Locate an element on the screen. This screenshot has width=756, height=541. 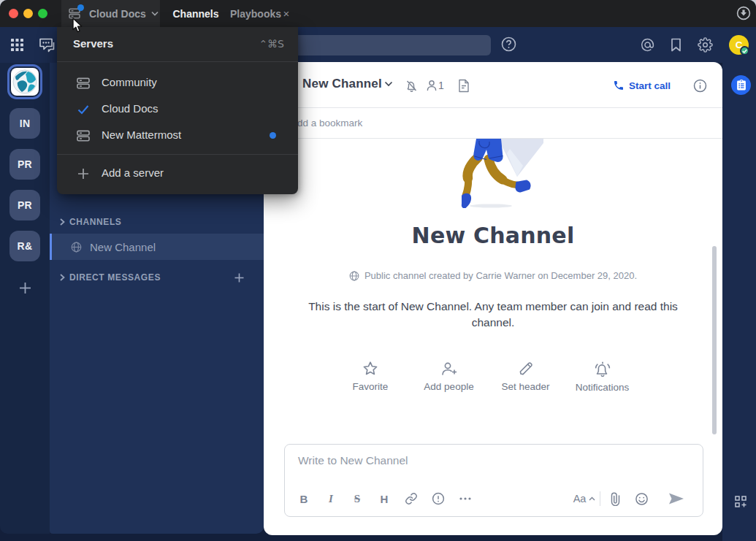
intro-byline-text: Public channel created by Carrie Warner … is located at coordinates (501, 276).